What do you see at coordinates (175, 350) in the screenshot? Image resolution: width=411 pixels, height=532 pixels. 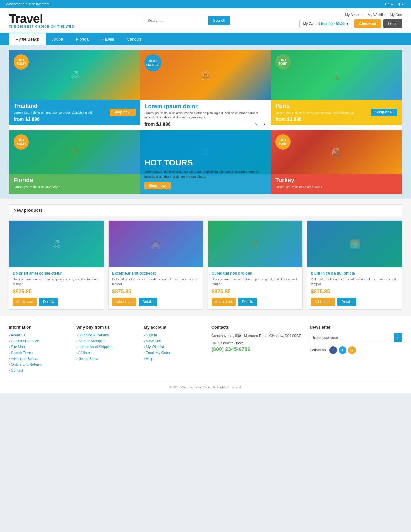 I see `footer-col-account: My account Sign In View Cart My Wishlist…` at bounding box center [175, 350].